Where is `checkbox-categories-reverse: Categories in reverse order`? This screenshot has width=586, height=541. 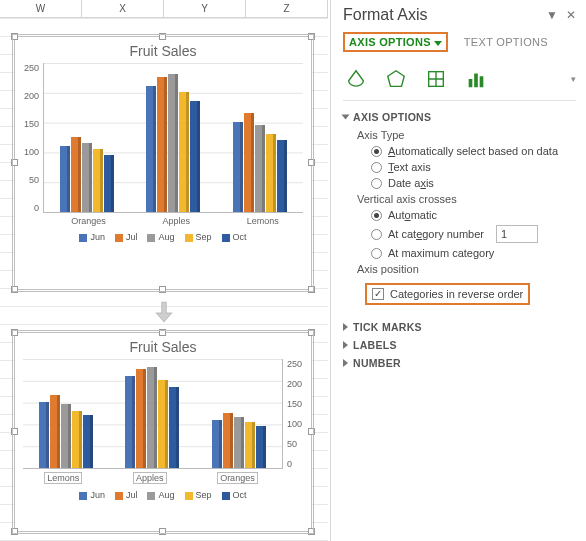
checkbox-categories-reverse: Categories in reverse order is located at coordinates (448, 294).